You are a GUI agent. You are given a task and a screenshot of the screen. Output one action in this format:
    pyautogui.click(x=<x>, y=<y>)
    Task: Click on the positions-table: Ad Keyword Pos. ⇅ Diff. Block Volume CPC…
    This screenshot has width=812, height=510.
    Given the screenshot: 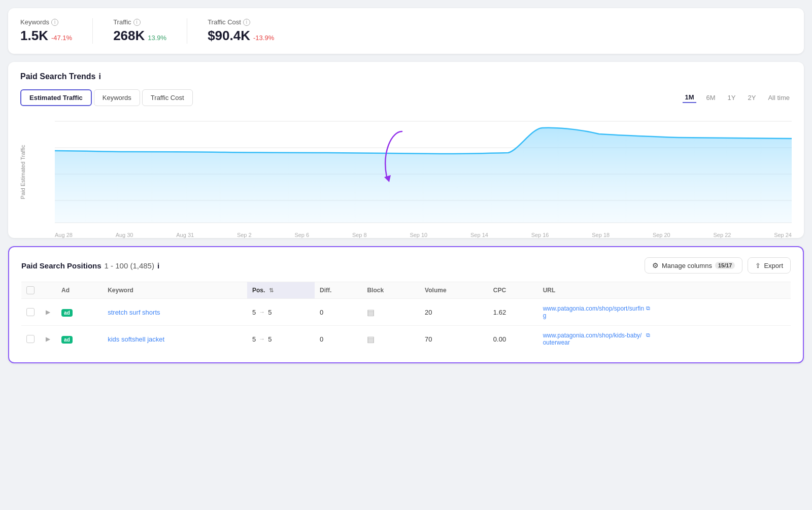 What is the action you would take?
    pyautogui.click(x=406, y=317)
    